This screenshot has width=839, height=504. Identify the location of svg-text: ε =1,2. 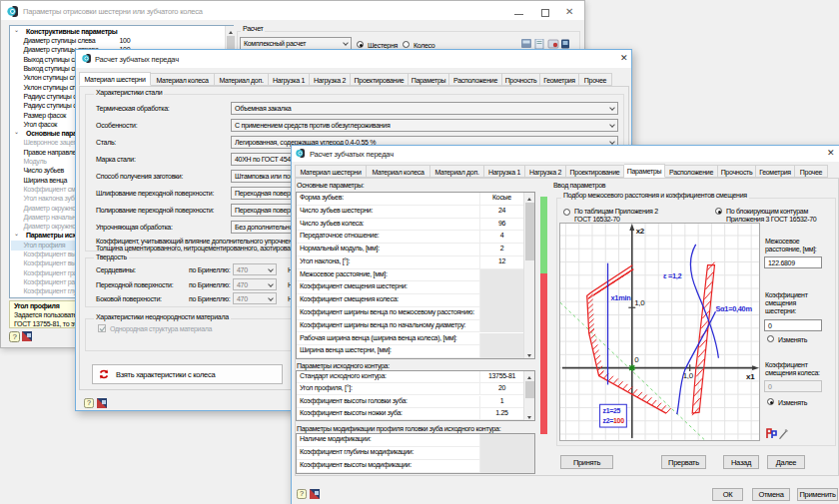
(673, 275).